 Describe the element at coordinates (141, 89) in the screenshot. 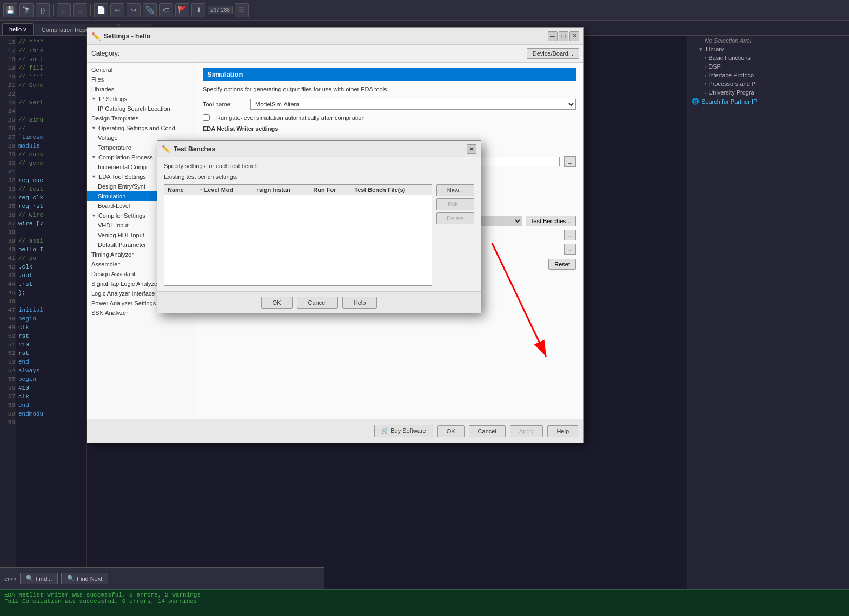

I see `cat-libraries: Libraries` at that location.